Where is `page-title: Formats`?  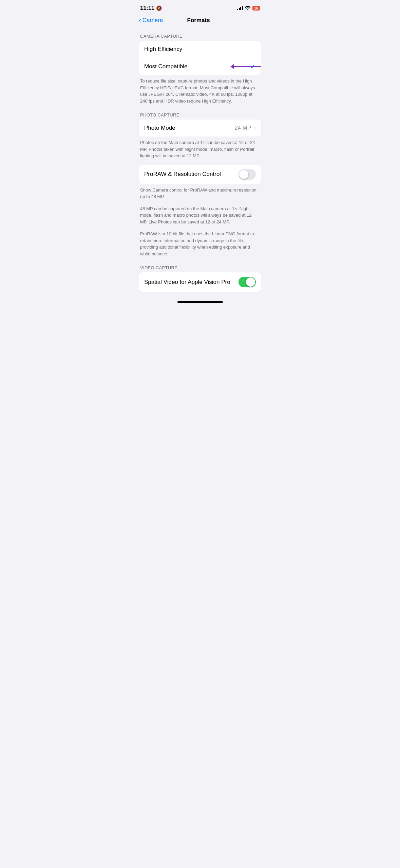 page-title: Formats is located at coordinates (199, 20).